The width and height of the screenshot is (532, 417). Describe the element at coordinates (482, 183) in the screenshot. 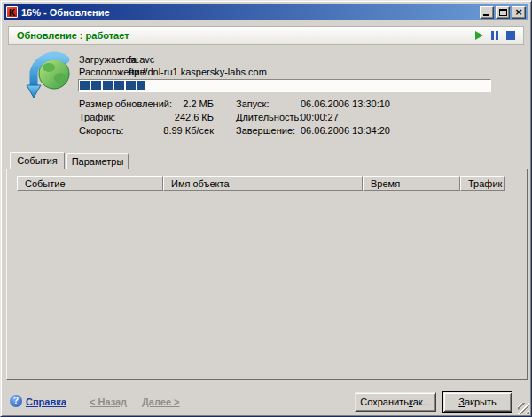

I see `column-header-traffic: Трафик` at that location.